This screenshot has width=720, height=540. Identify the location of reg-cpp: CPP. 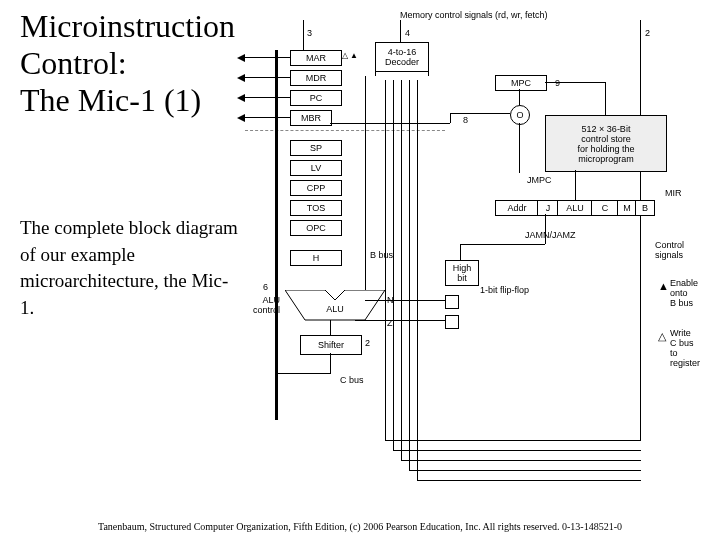
(316, 188).